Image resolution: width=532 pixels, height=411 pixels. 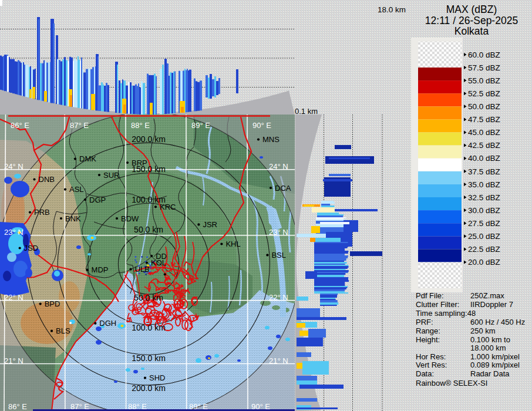 What do you see at coordinates (233, 244) in the screenshot?
I see `svg-text: KHL` at bounding box center [233, 244].